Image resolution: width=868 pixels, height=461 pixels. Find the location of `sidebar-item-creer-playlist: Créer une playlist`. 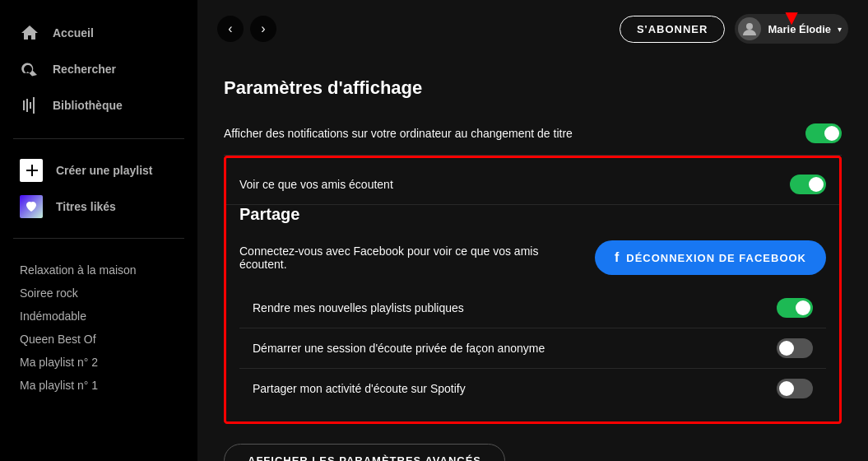

sidebar-item-creer-playlist: Créer une playlist is located at coordinates (99, 170).